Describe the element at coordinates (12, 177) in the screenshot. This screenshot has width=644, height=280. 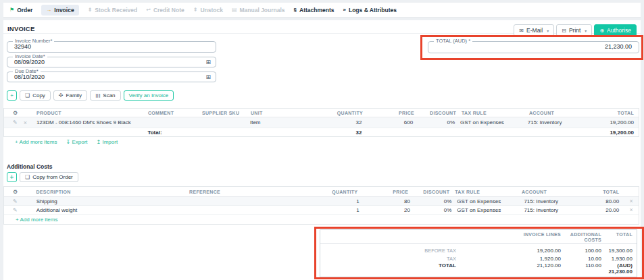
I see `add-cost-button: +` at that location.